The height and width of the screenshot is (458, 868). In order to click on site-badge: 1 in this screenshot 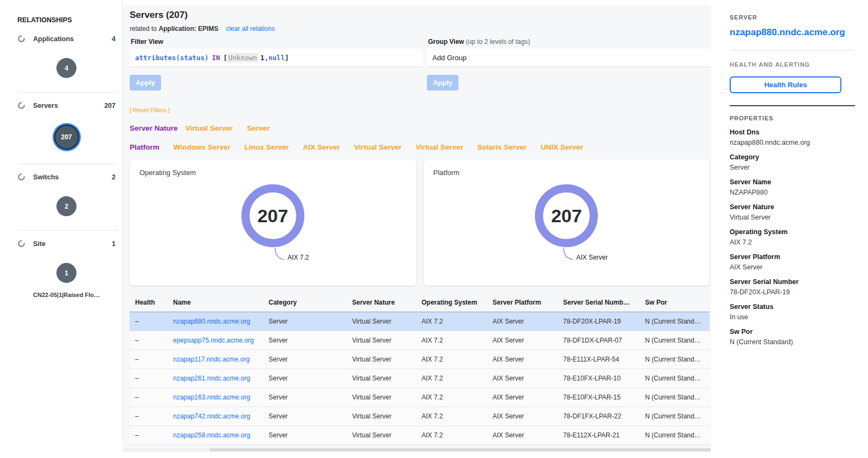, I will do `click(66, 273)`.